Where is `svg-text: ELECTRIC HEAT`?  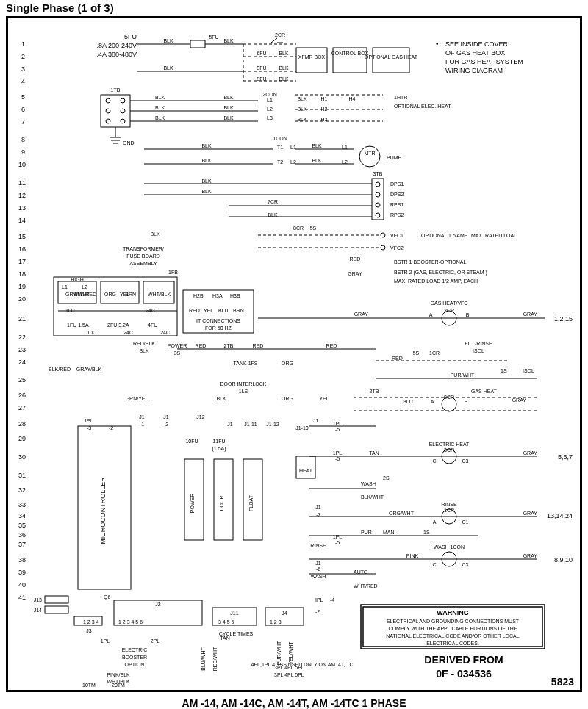
svg-text: ELECTRIC HEAT is located at coordinates (450, 444).